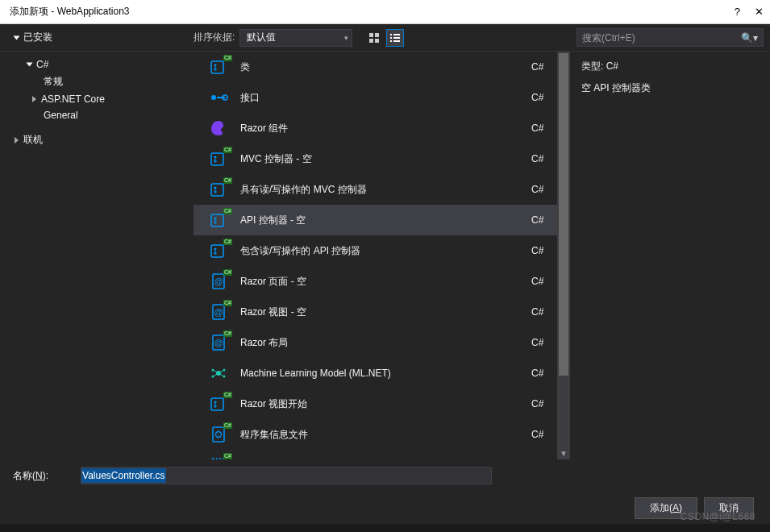 The height and width of the screenshot is (532, 770). Describe the element at coordinates (385, 38) in the screenshot. I see `toolbar: 已安装 排序依据: 默认值 ▾ 🔍▾` at that location.